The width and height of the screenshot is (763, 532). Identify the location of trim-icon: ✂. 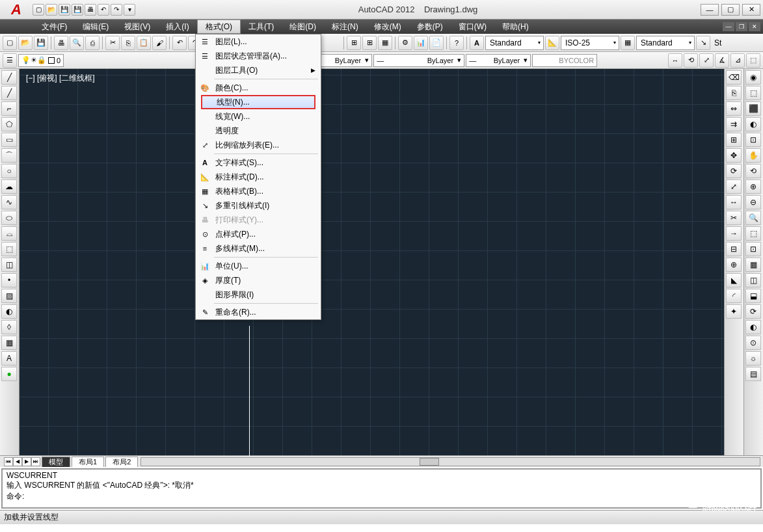
(734, 218).